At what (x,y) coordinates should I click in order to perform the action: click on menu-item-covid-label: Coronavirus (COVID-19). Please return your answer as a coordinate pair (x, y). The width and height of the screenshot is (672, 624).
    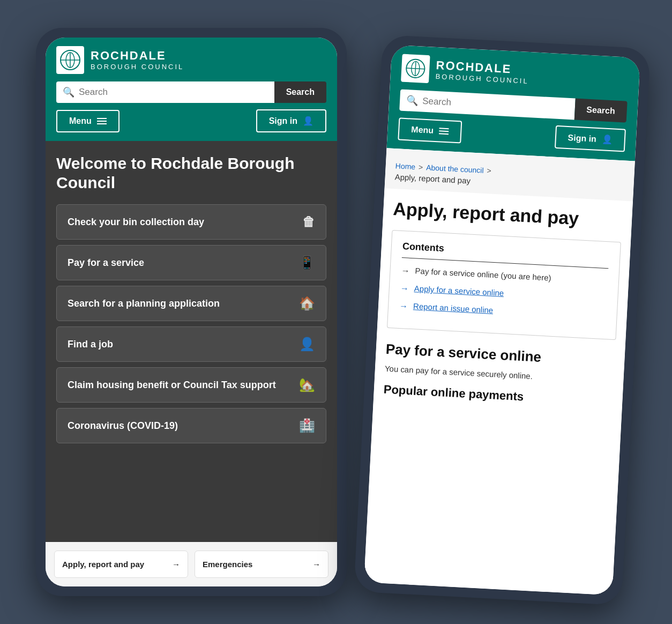
    Looking at the image, I should click on (123, 426).